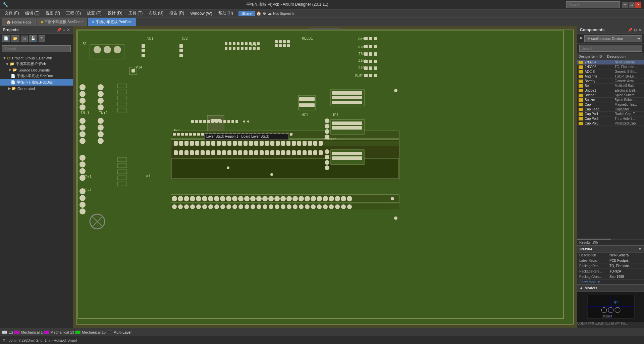  What do you see at coordinates (37, 177) in the screenshot?
I see `left-panel: Projects 📌 ≡ ✕ 📄 📂 🗁 💾 ↻ ▼ 🗂 Project Gro…` at bounding box center [37, 177].